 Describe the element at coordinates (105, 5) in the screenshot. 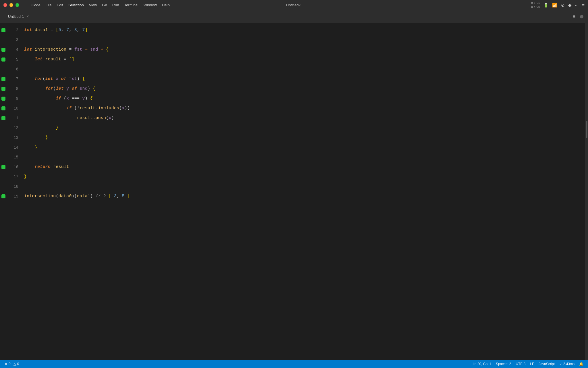

I see `menu-go: Go` at that location.